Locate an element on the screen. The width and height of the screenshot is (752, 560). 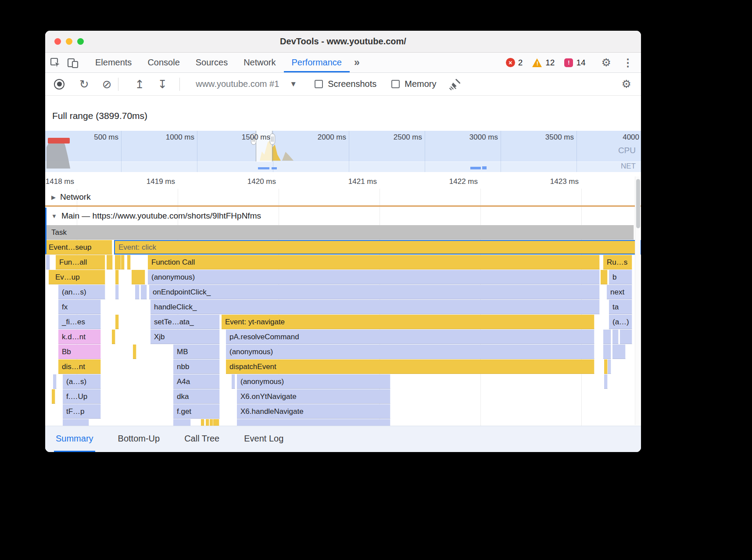
overview-strip: CPU NET 500 ms1000 ms1500 ms2000 ms2500 … is located at coordinates (343, 151).